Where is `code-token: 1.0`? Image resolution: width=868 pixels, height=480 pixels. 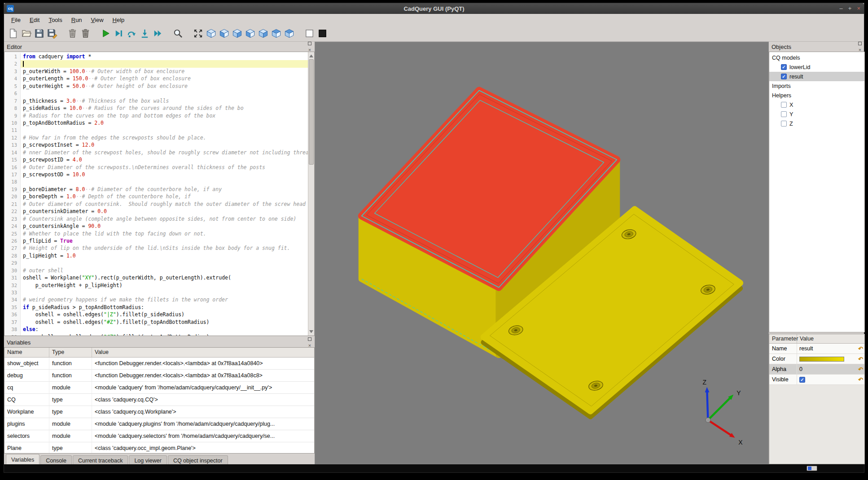
code-token: 1.0 is located at coordinates (71, 256).